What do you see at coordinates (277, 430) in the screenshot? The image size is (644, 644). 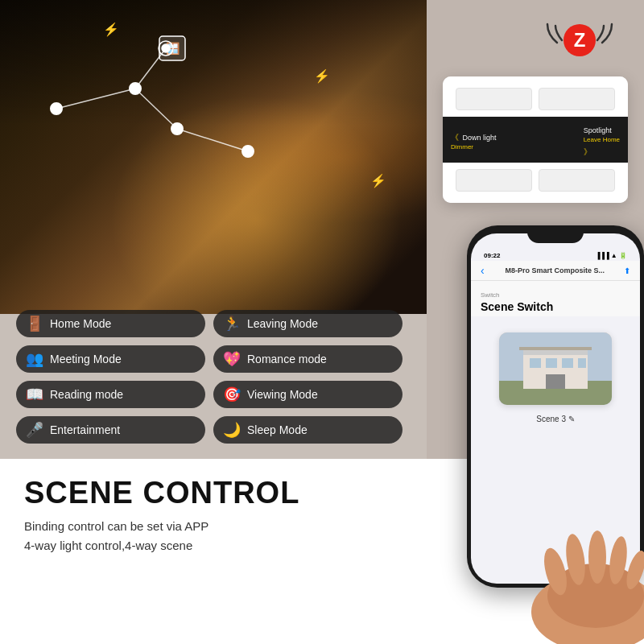 I see `sleep-mode-label: Sleep Mode` at bounding box center [277, 430].